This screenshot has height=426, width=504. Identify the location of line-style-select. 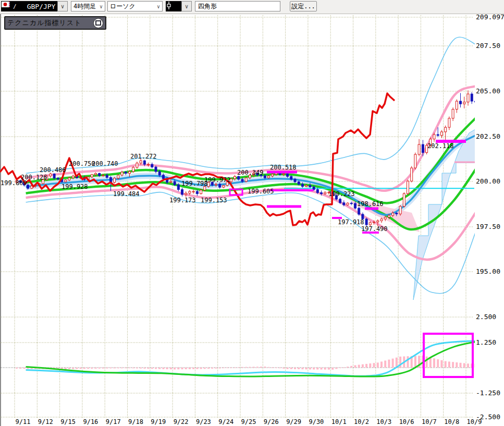
(174, 6).